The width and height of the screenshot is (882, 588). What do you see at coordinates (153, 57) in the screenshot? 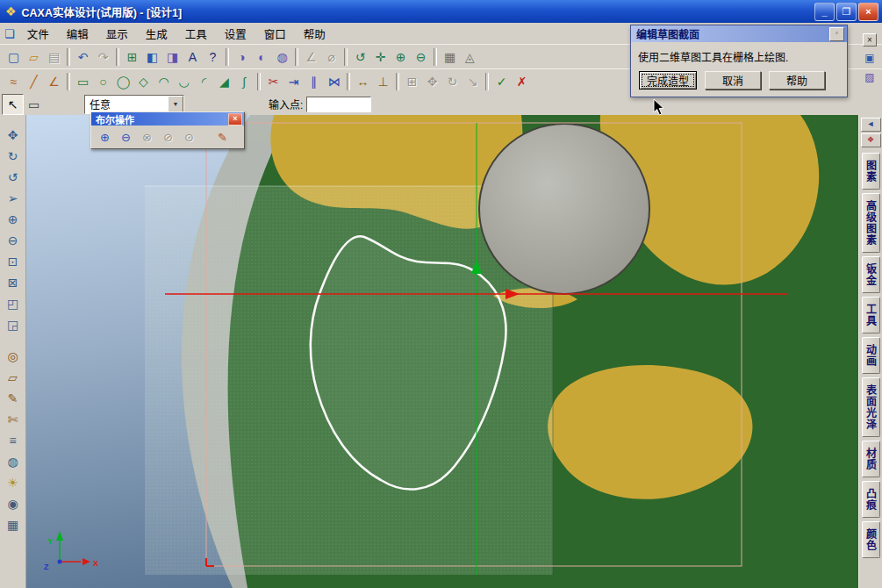
I see `shaded-view-icon: ◧` at bounding box center [153, 57].